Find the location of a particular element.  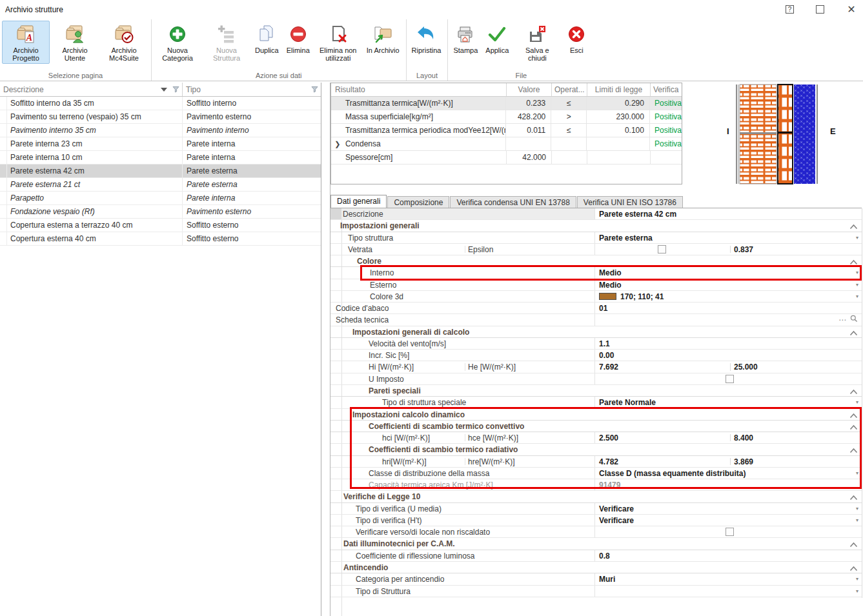

toolbar-button-archivio-mc4suite: Archivio Mc4Suite is located at coordinates (124, 43).